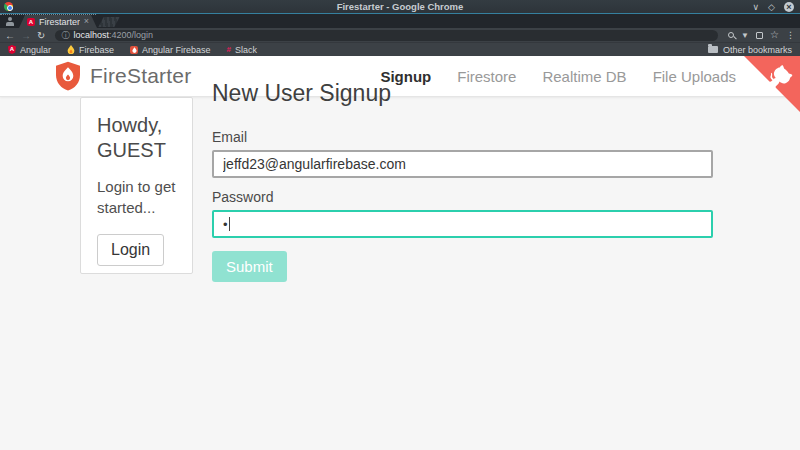  What do you see at coordinates (462, 197) in the screenshot?
I see `password-label: Password` at bounding box center [462, 197].